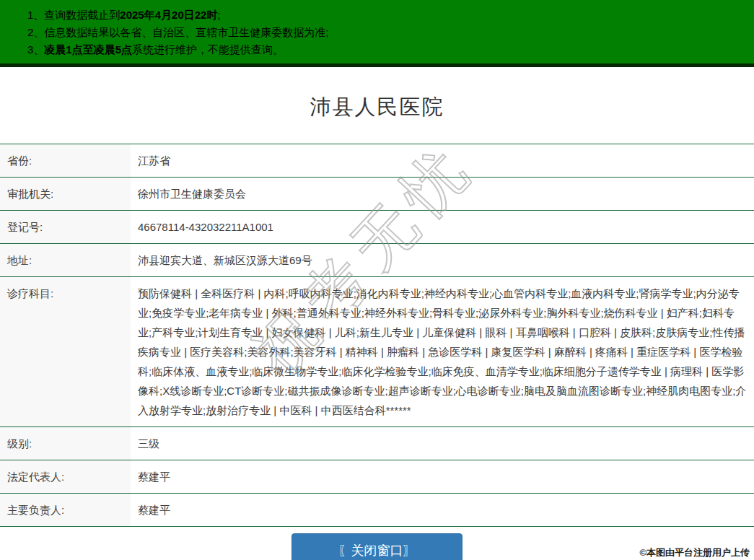 This screenshot has width=754, height=560. What do you see at coordinates (65, 161) in the screenshot?
I see `row-label: 省份:` at bounding box center [65, 161].